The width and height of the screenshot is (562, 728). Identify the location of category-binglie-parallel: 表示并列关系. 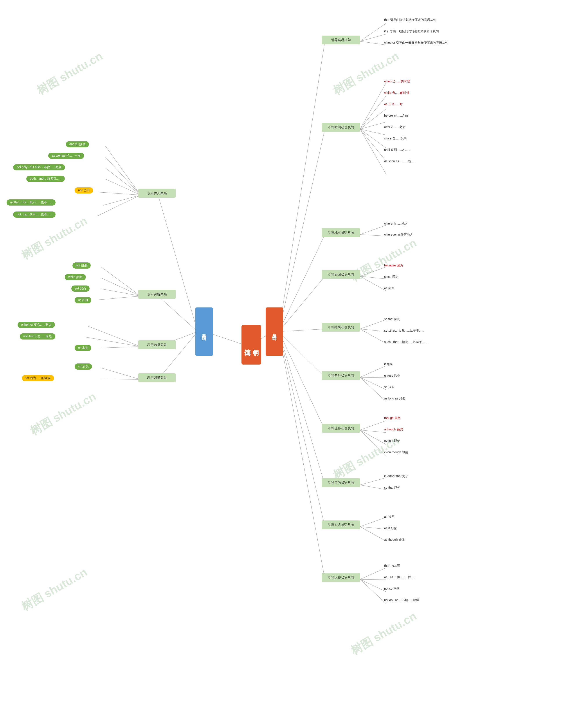
(157, 193).